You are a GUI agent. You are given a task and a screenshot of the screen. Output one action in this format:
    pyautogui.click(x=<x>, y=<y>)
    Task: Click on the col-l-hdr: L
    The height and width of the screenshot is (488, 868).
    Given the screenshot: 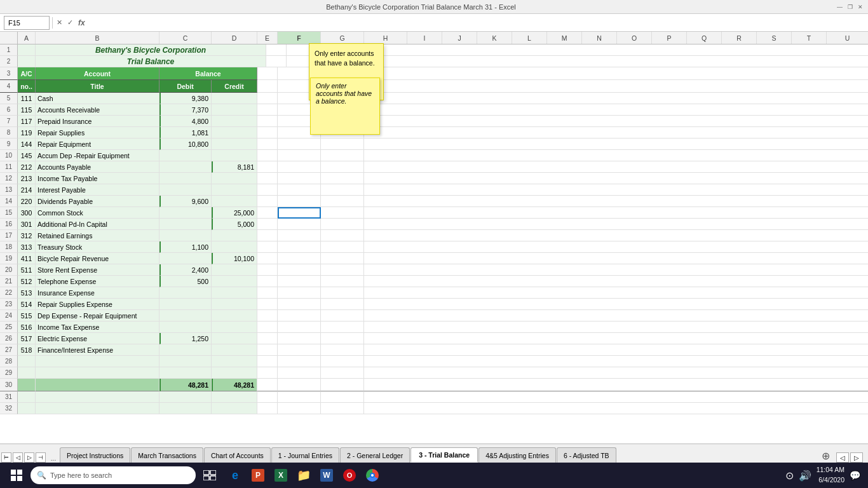 What is the action you would take?
    pyautogui.click(x=530, y=38)
    